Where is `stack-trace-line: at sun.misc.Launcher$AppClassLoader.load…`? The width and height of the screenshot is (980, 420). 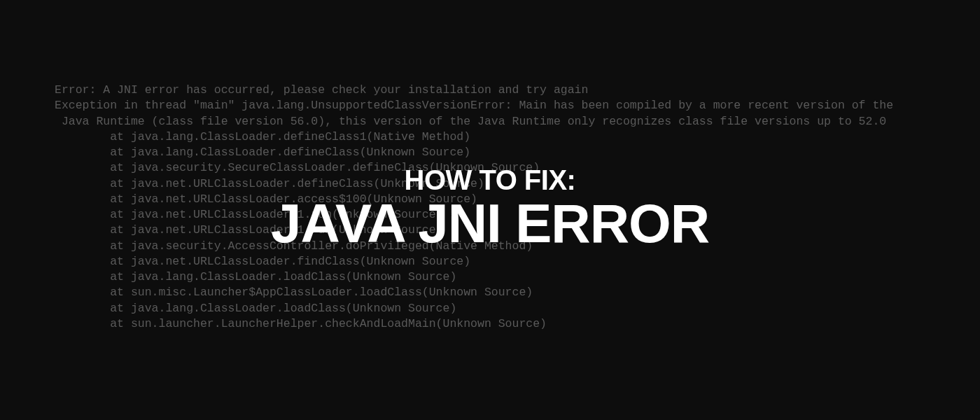
stack-trace-line: at sun.misc.Launcher$AppClassLoader.load… is located at coordinates (294, 293).